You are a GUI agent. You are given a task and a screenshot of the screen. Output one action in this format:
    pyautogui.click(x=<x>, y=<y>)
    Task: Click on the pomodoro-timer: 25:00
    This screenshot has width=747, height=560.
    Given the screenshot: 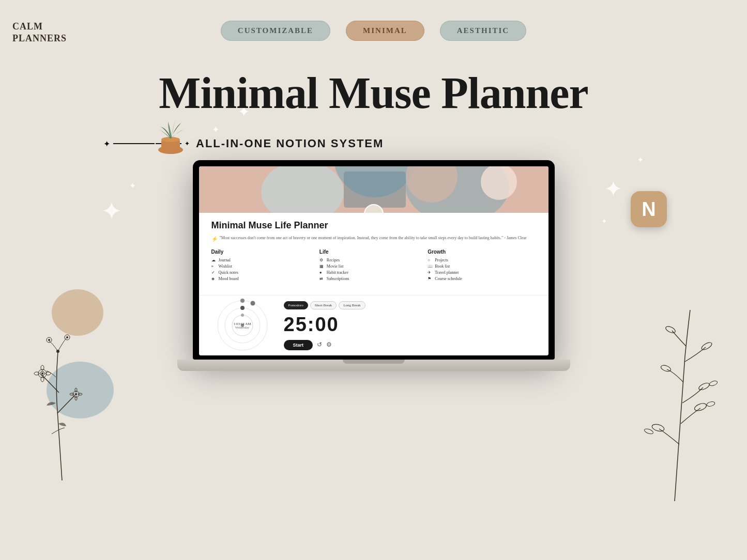 What is the action you would take?
    pyautogui.click(x=410, y=324)
    